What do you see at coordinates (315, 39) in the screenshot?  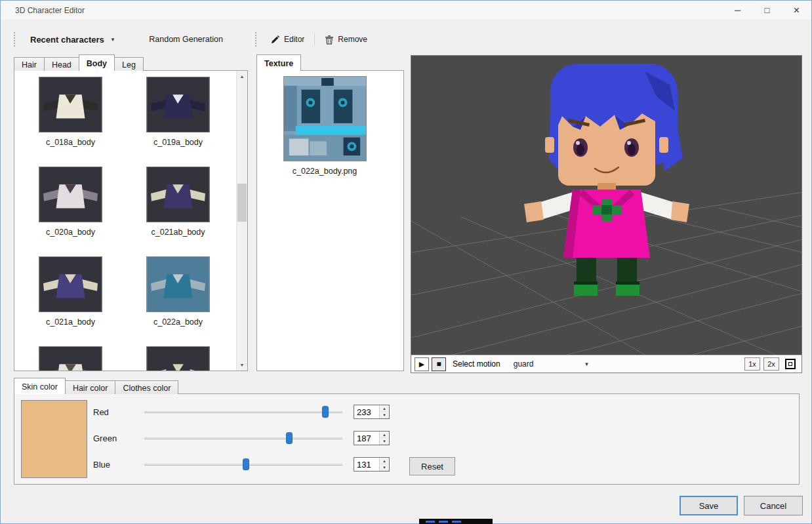 I see `editor-toolbar: Editor Remove` at bounding box center [315, 39].